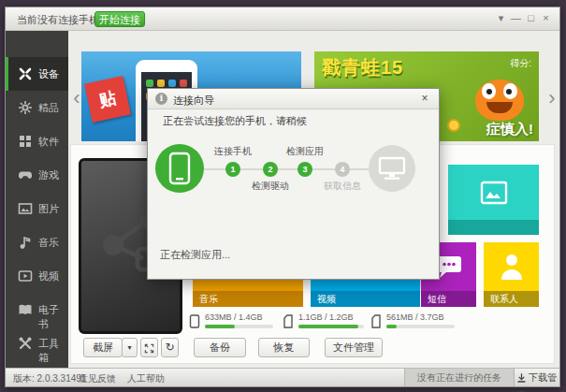 This screenshot has height=392, width=566. I want to click on gamepad-icon, so click(25, 175).